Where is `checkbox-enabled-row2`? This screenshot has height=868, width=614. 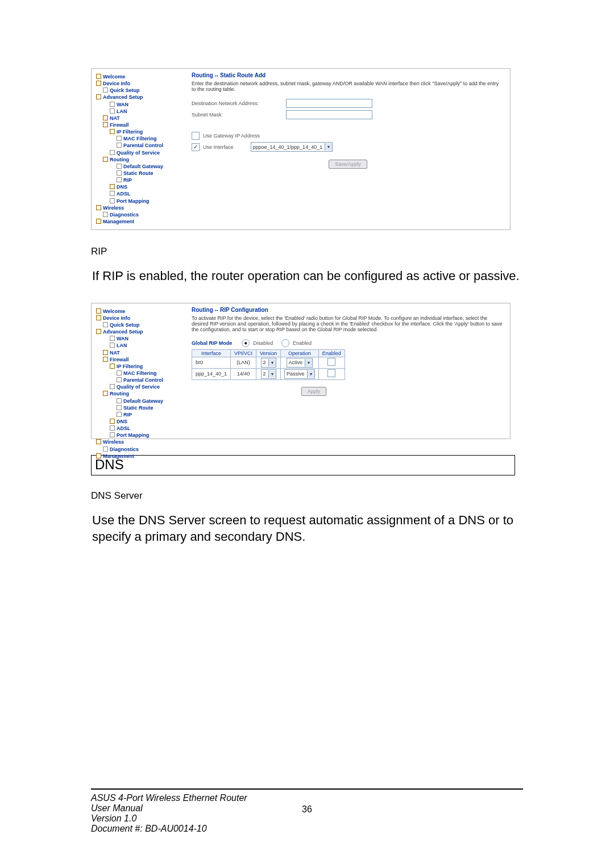
checkbox-enabled-row2 is located at coordinates (331, 373).